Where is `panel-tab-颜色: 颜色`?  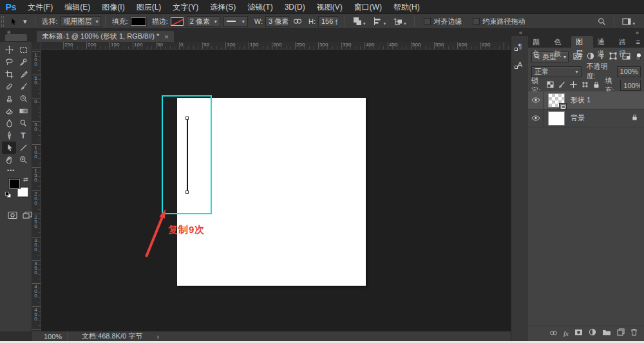
panel-tab-颜色: 颜色 is located at coordinates (539, 42).